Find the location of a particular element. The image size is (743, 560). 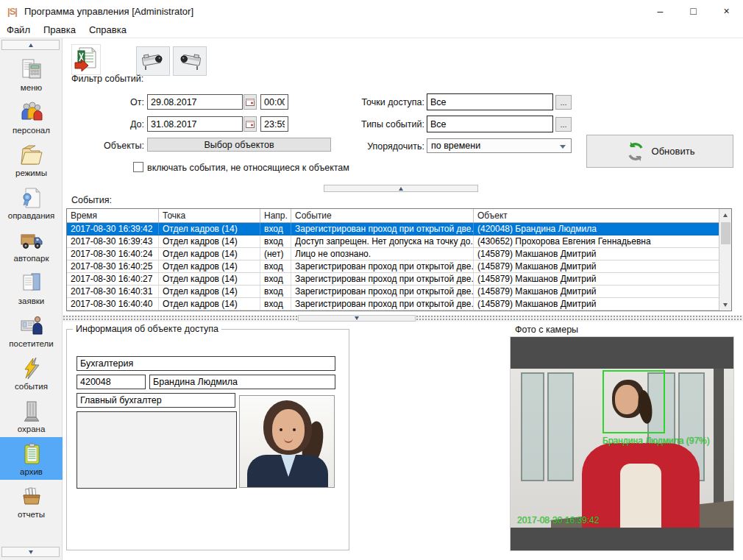

sidebar-item-label: автопарк is located at coordinates (32, 258).